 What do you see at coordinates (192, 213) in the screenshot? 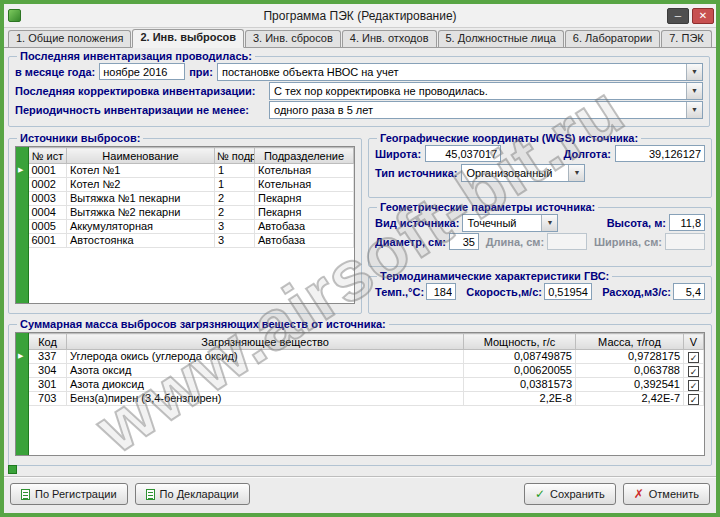
I see `source-row: 0004Вытяжка №2 пекарни2Пекарня` at bounding box center [192, 213].